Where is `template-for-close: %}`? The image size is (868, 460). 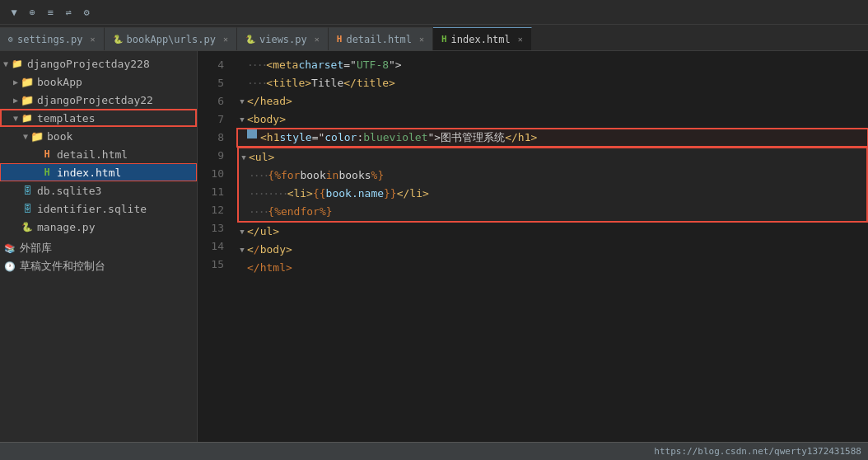
template-for-close: %} is located at coordinates (378, 176).